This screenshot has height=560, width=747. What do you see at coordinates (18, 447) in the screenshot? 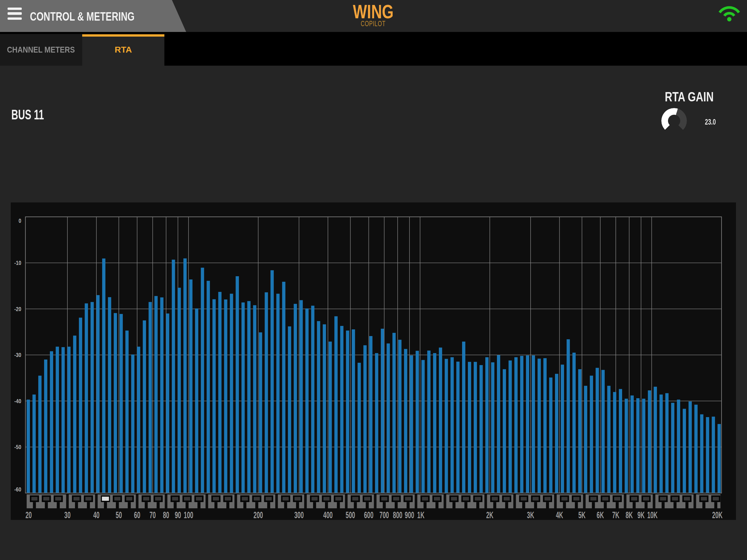
I see `svg-text: -50` at bounding box center [18, 447].